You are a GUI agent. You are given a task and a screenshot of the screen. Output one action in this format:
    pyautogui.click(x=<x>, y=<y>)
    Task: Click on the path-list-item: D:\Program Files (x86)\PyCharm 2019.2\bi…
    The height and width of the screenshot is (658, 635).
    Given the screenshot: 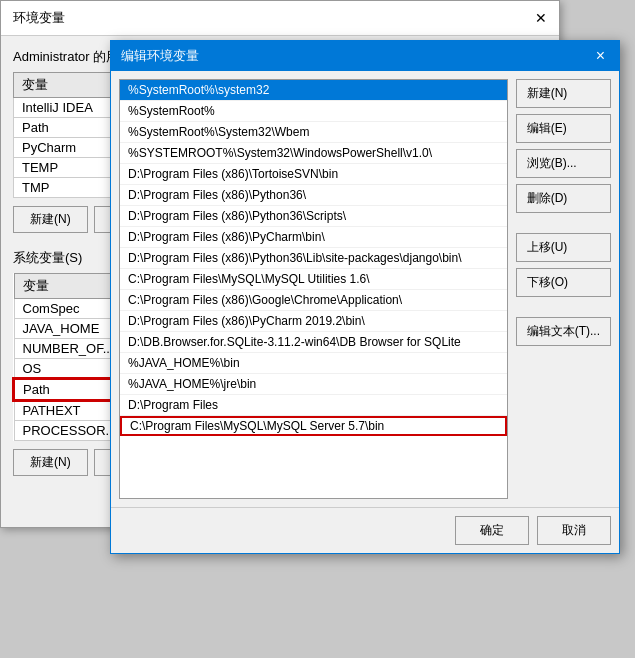 What is the action you would take?
    pyautogui.click(x=314, y=322)
    